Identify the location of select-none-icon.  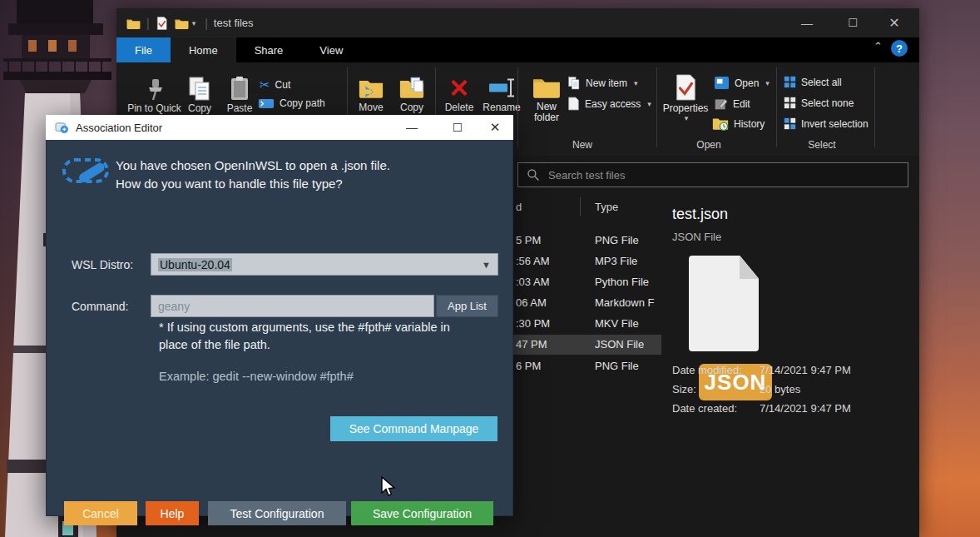
(790, 103).